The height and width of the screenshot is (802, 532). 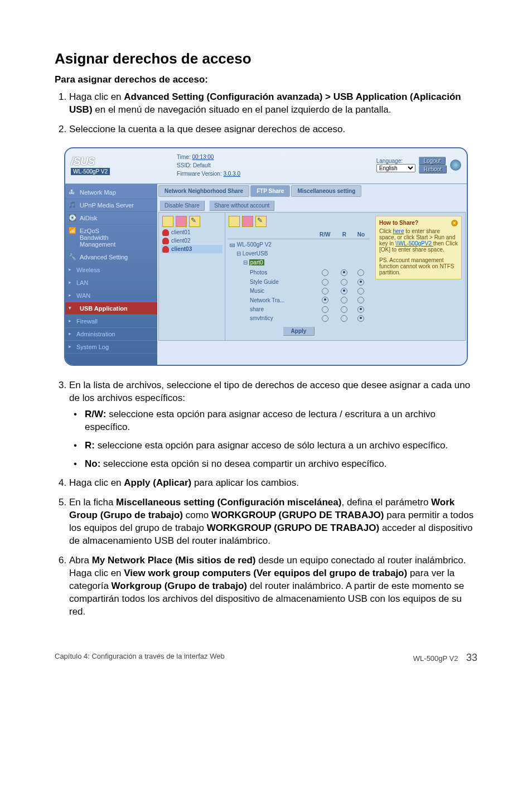 I want to click on user-client02: client02, so click(x=192, y=241).